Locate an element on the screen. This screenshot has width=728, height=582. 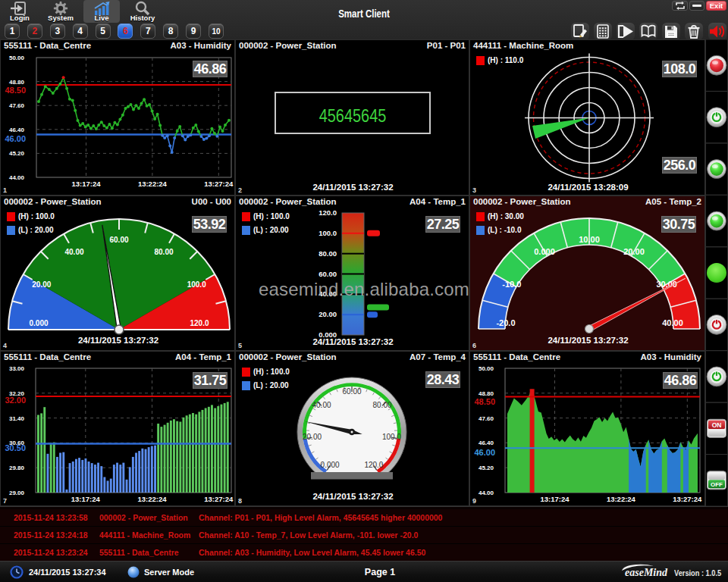
svg-text: ON is located at coordinates (717, 425).